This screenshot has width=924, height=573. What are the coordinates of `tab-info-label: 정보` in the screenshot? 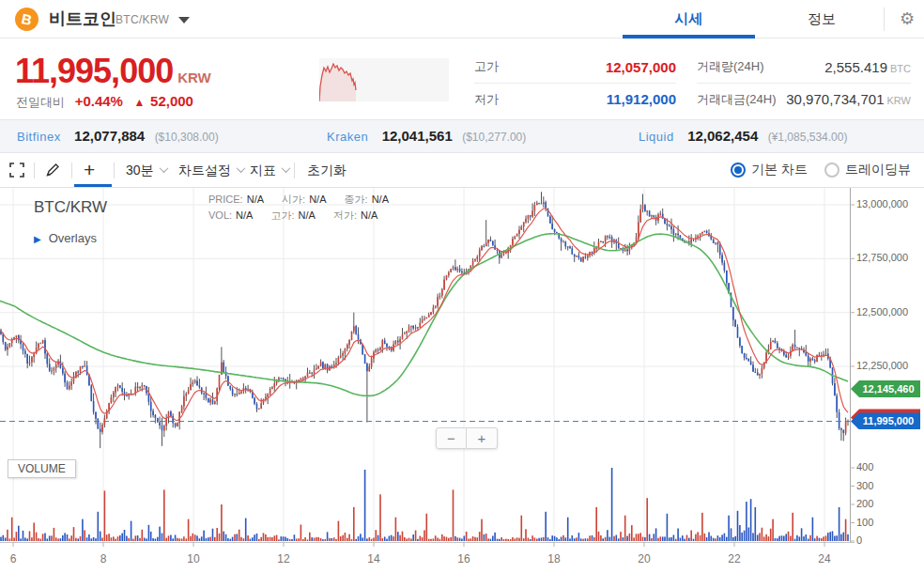 It's located at (822, 19).